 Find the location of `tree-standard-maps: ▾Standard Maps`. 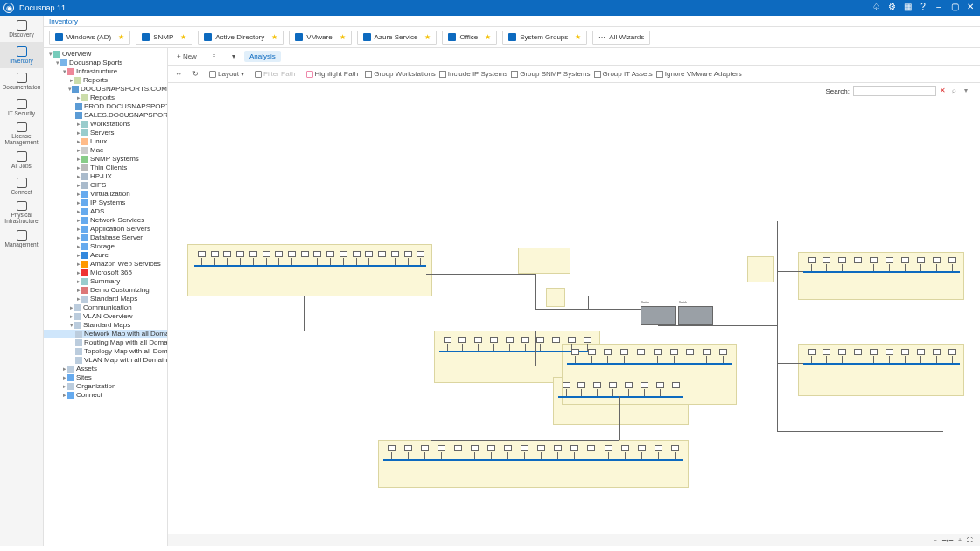

tree-standard-maps: ▾Standard Maps is located at coordinates (105, 325).